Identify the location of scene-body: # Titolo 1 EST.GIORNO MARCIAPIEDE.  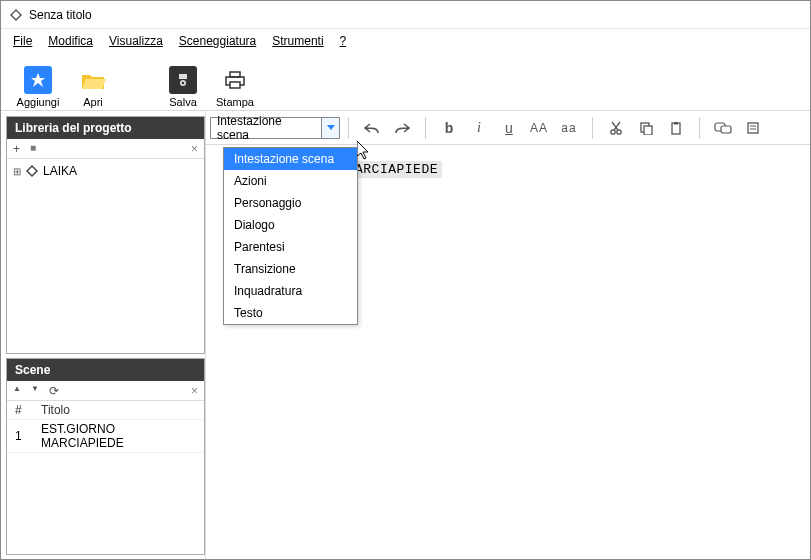
(106, 478).